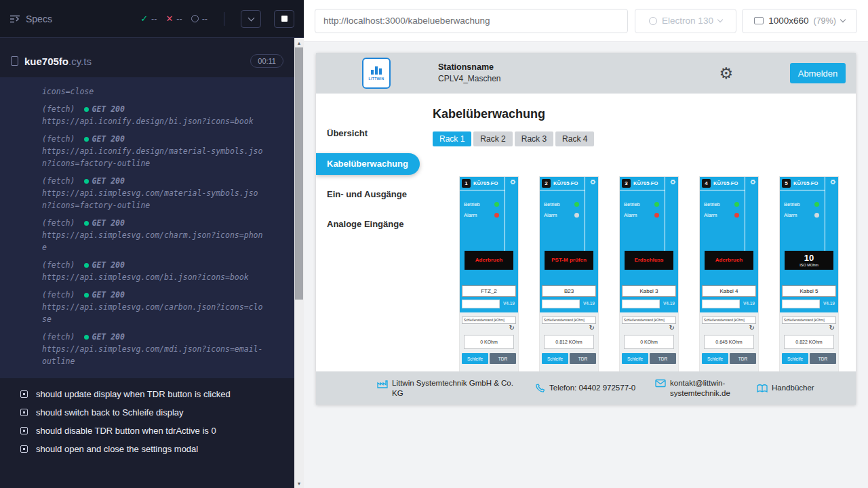 This screenshot has height=488, width=868. I want to click on scroll-down-arrow: ▼, so click(299, 483).